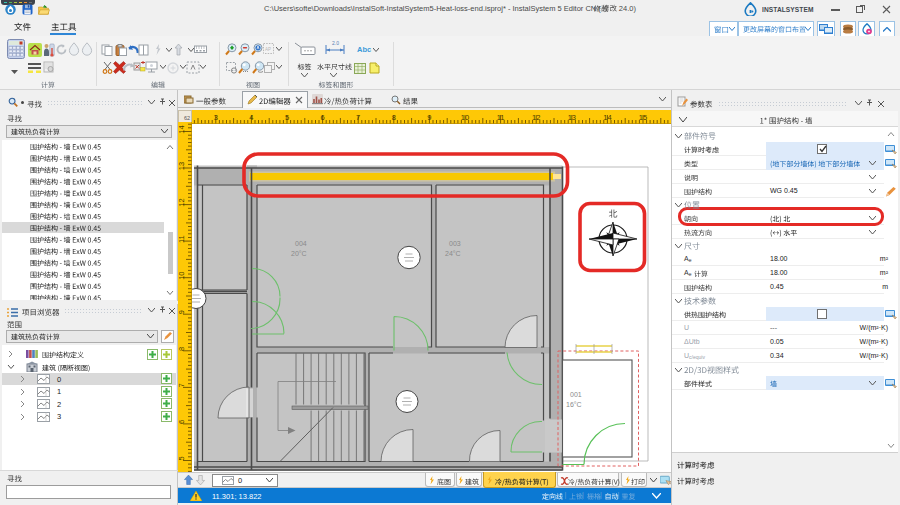 This screenshot has width=900, height=505. What do you see at coordinates (299, 252) in the screenshot?
I see `svg-text: 20°C` at bounding box center [299, 252].